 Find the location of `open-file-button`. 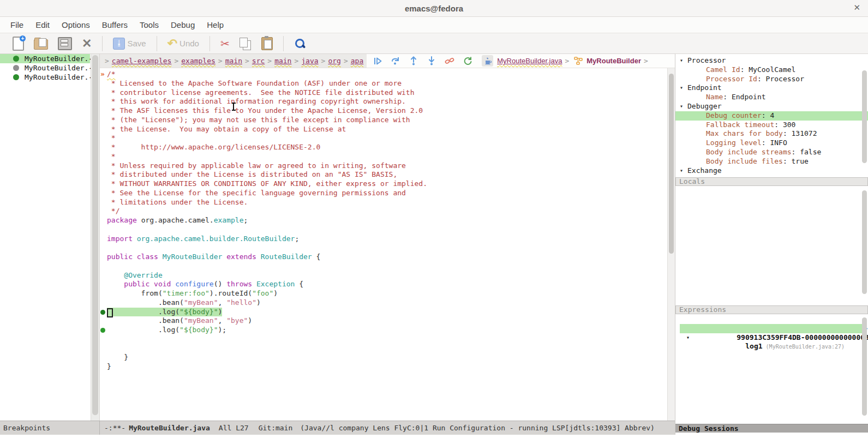

open-file-button is located at coordinates (41, 44).